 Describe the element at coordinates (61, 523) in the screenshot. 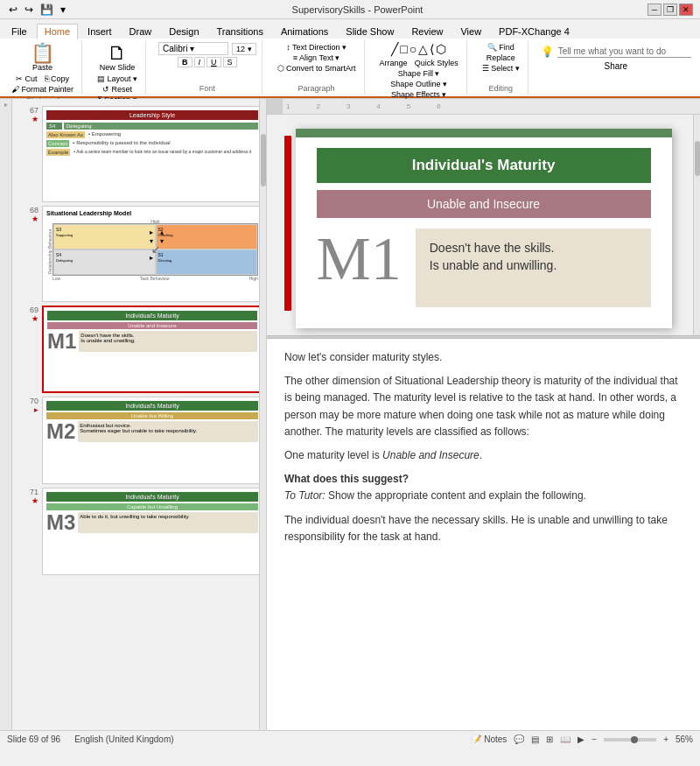

I see `s71-m3-label: M3` at that location.